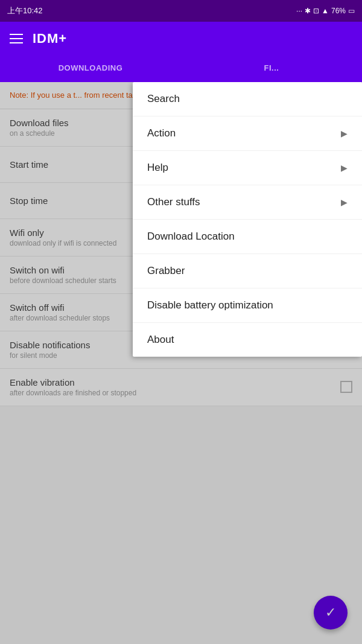 The width and height of the screenshot is (362, 644). What do you see at coordinates (247, 272) in the screenshot?
I see `menu-item-grabber: Grabber` at bounding box center [247, 272].